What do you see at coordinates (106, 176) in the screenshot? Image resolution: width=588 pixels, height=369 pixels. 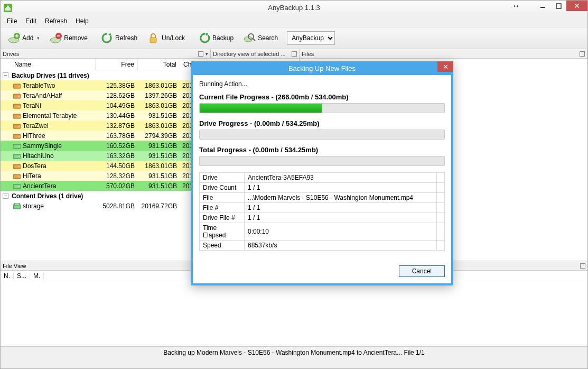 I see `drive-row: HiTera128.32GB931.51GB2014` at bounding box center [106, 176].